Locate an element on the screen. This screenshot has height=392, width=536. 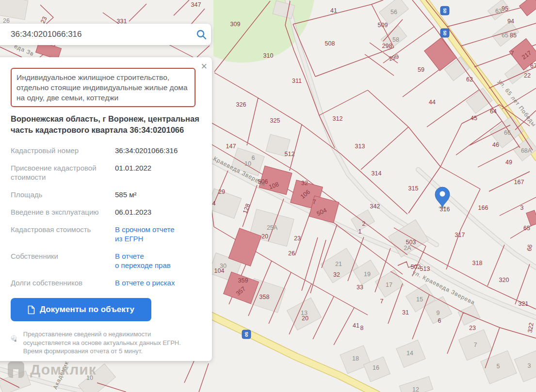
map-label: 2 is located at coordinates (364, 224).